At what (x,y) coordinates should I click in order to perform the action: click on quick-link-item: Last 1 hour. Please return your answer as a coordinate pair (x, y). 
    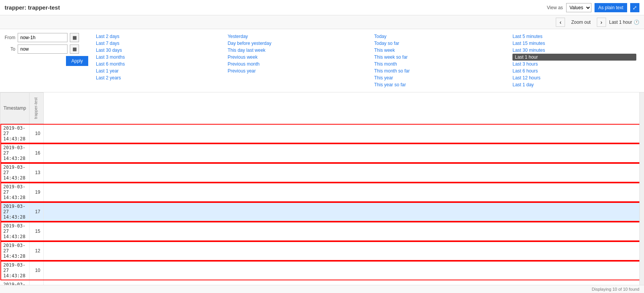
    Looking at the image, I should click on (575, 57).